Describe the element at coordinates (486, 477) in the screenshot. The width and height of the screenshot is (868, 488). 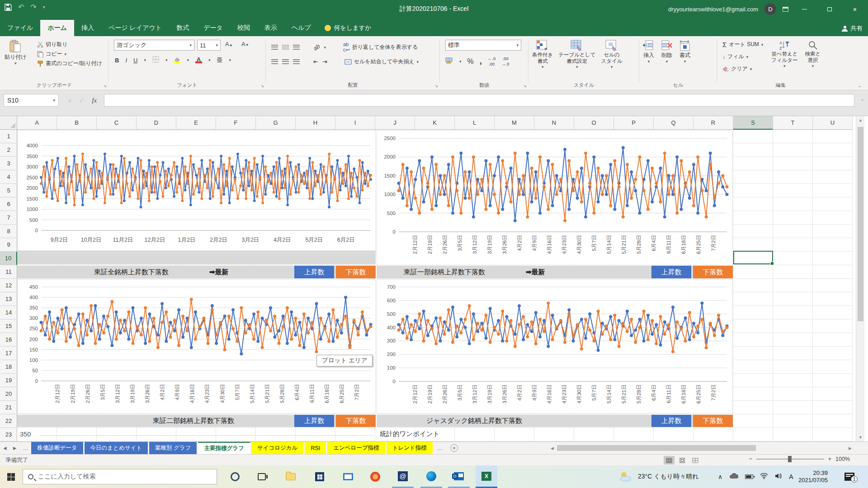
I see `excel-icon: X` at that location.